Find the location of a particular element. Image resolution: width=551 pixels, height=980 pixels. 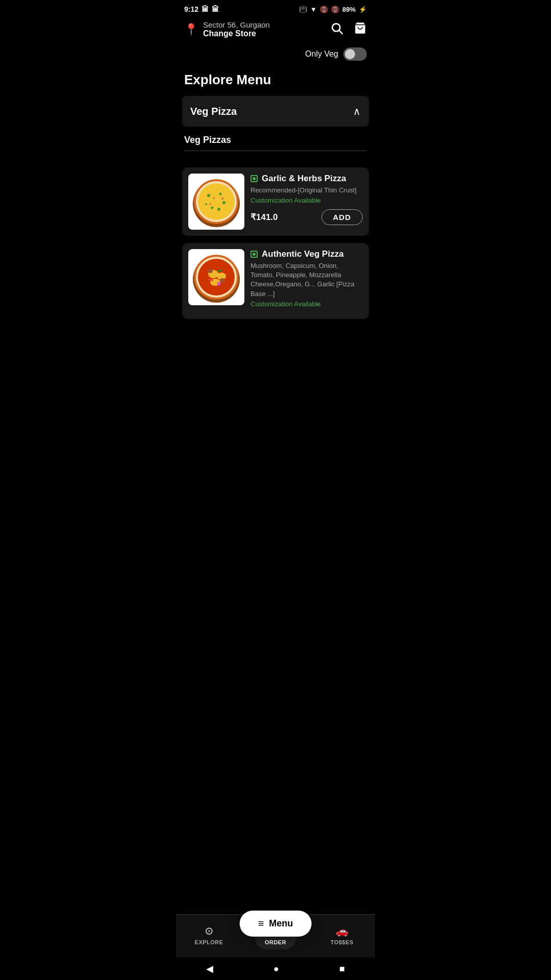

subcategory-veg-pizzas: Veg Pizzas is located at coordinates (276, 151).